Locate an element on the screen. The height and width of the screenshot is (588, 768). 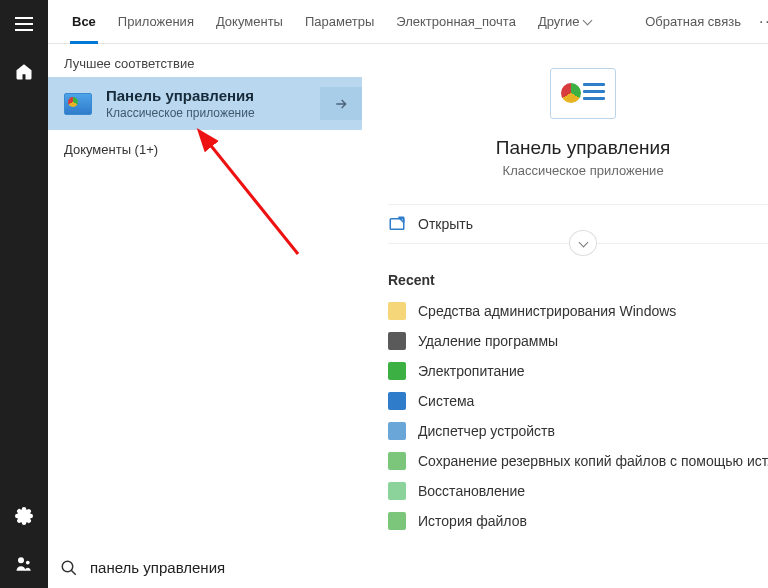
tab-bar: Все Приложения Документы Параметры Элект… is located at coordinates (408, 22).